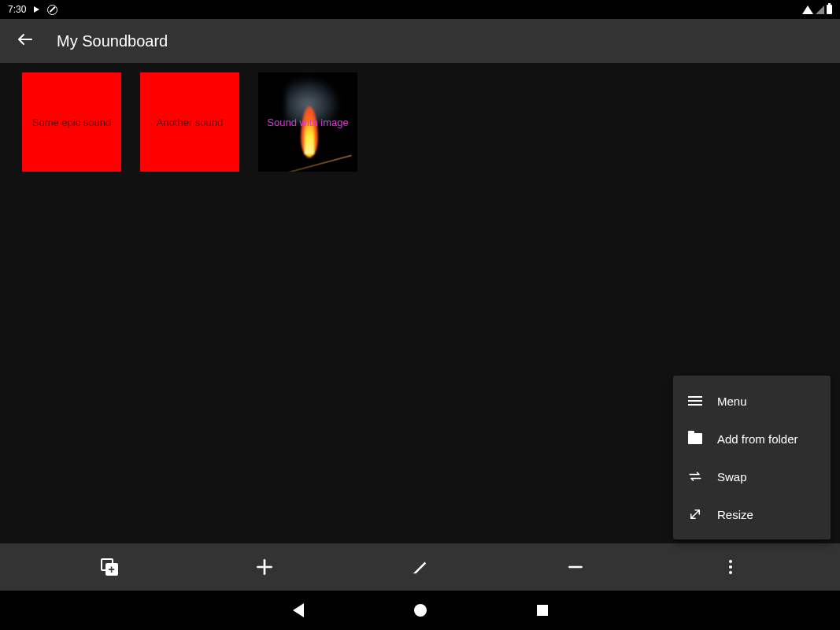  Describe the element at coordinates (808, 9) in the screenshot. I see `wifi-icon` at that location.